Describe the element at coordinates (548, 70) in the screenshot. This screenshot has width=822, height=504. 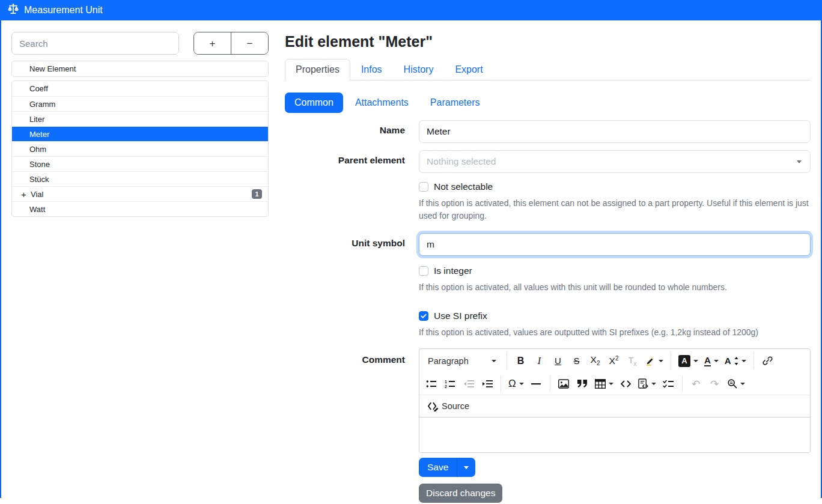
I see `main-tabs: Properties Infos History Export` at that location.